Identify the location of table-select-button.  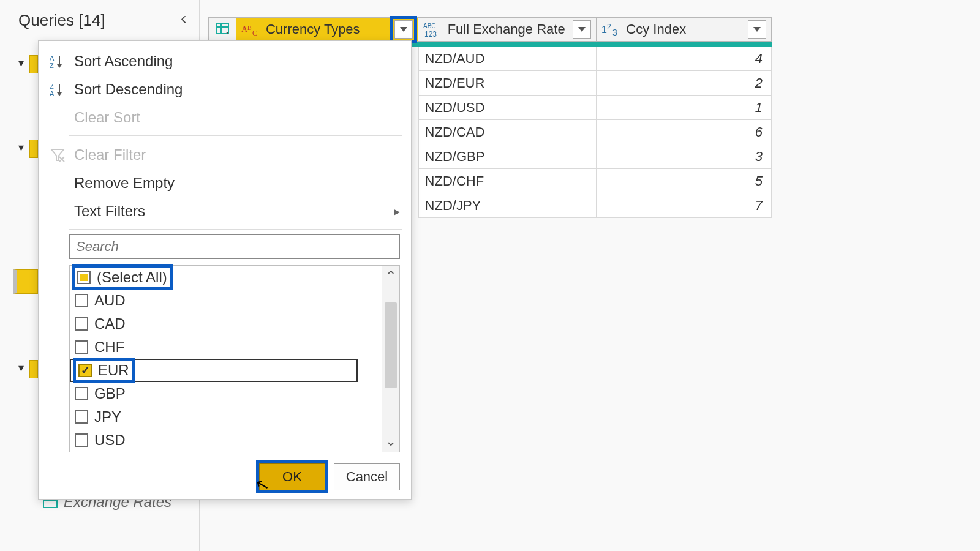
(222, 29).